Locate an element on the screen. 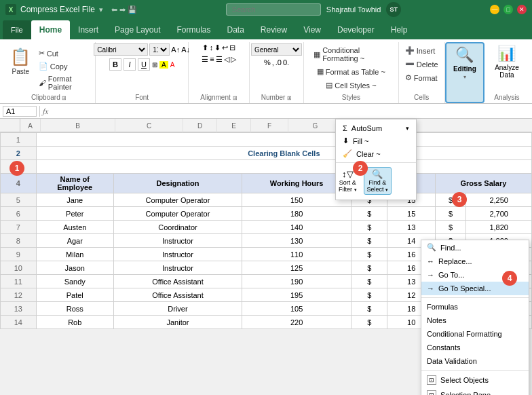 The image size is (532, 395). align-center-button: ≡ is located at coordinates (212, 60).